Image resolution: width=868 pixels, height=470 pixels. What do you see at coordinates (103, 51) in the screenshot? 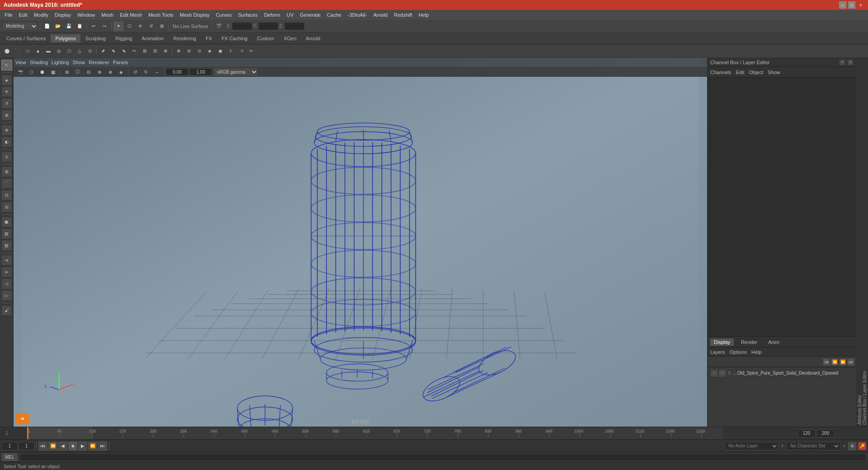
I see `shelf-extrude: ⬈` at bounding box center [103, 51].